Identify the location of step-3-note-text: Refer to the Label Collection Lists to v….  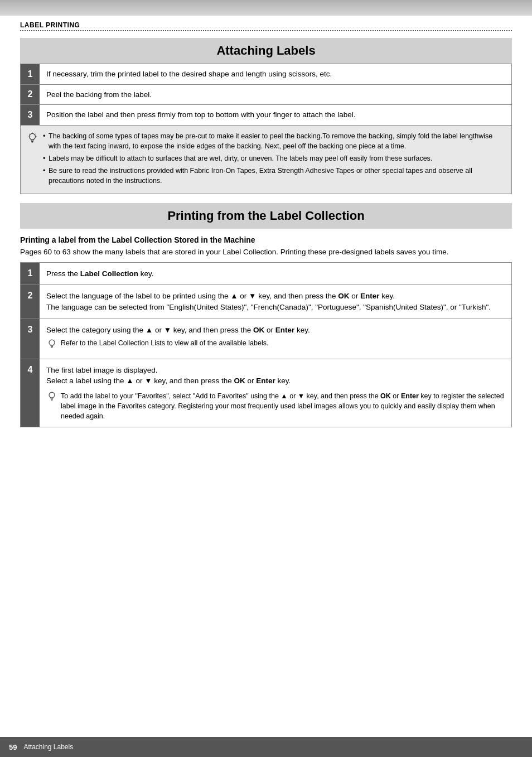
(165, 344).